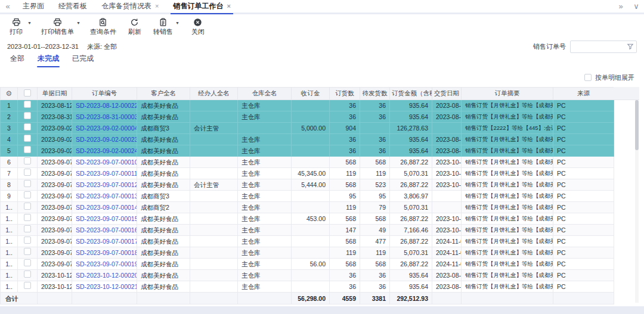 The image size is (644, 314). What do you see at coordinates (130, 6) in the screenshot?
I see `tab-warehouse-stock-report: 仓库备货情况表 ×` at bounding box center [130, 6].